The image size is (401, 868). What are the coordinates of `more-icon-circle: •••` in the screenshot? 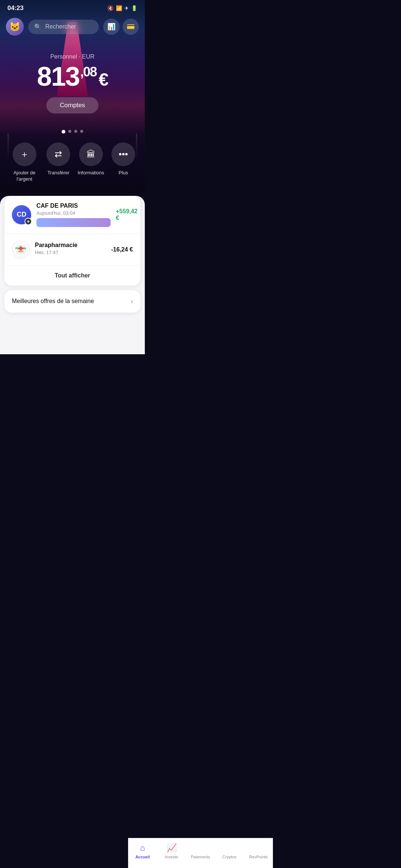 It's located at (123, 154).